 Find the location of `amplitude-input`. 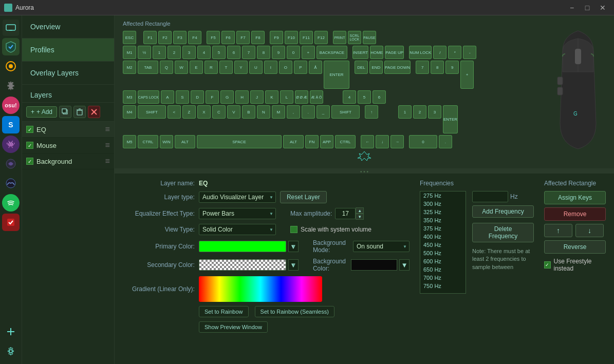

amplitude-input is located at coordinates (345, 214).